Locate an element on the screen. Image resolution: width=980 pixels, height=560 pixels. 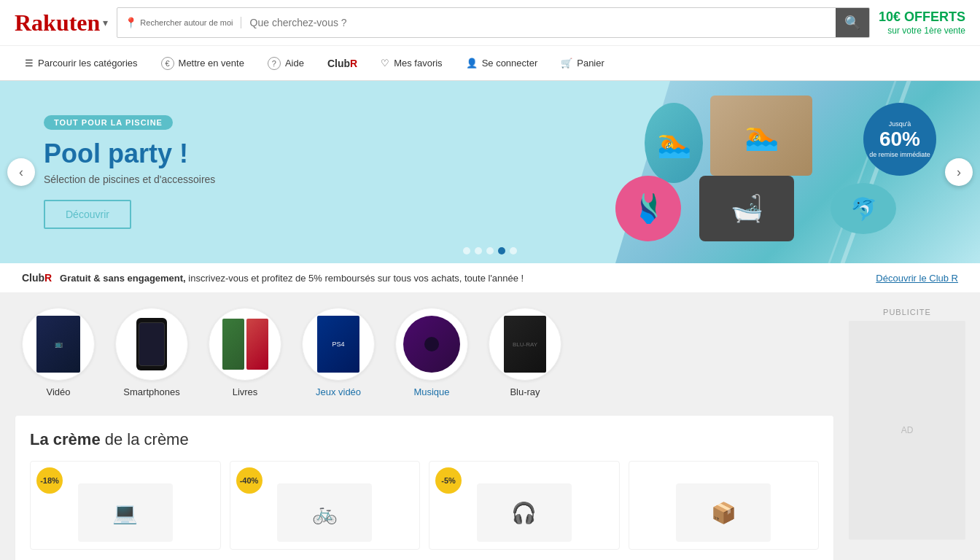
nav-cart: 🛒 Panier is located at coordinates (583, 63).